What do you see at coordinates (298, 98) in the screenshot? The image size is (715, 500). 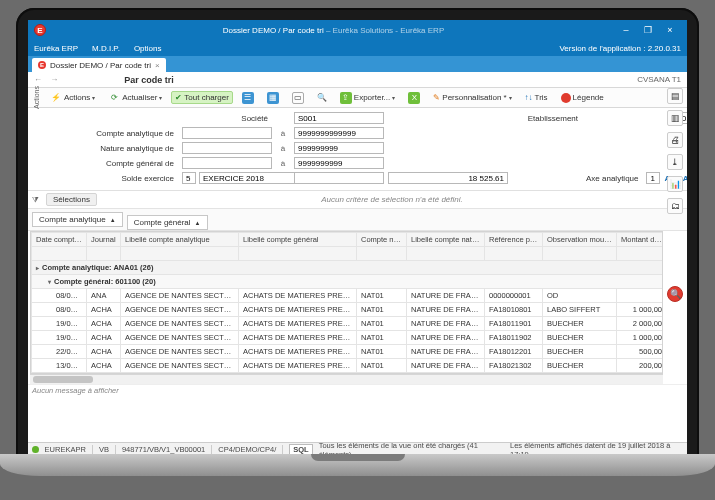 I see `view-cards-button: ▭` at bounding box center [298, 98].